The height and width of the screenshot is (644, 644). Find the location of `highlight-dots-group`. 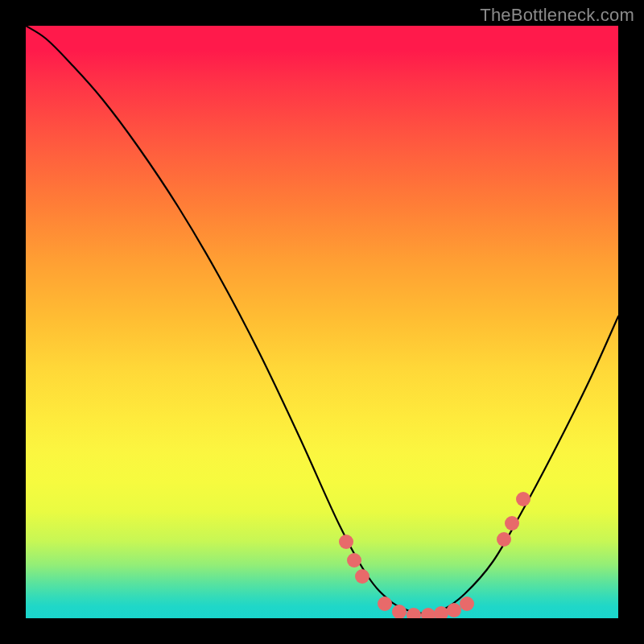

highlight-dots-group is located at coordinates (435, 555).